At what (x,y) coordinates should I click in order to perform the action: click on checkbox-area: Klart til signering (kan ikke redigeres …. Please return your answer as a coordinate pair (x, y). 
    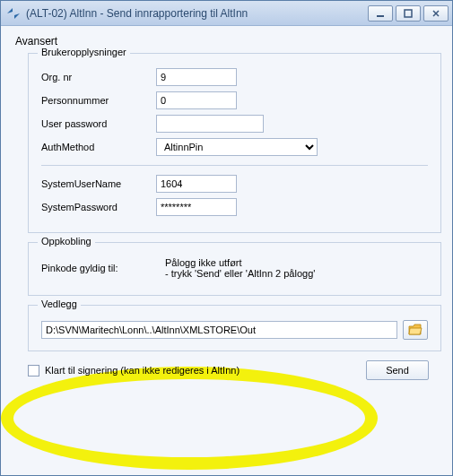
    Looking at the image, I should click on (134, 371).